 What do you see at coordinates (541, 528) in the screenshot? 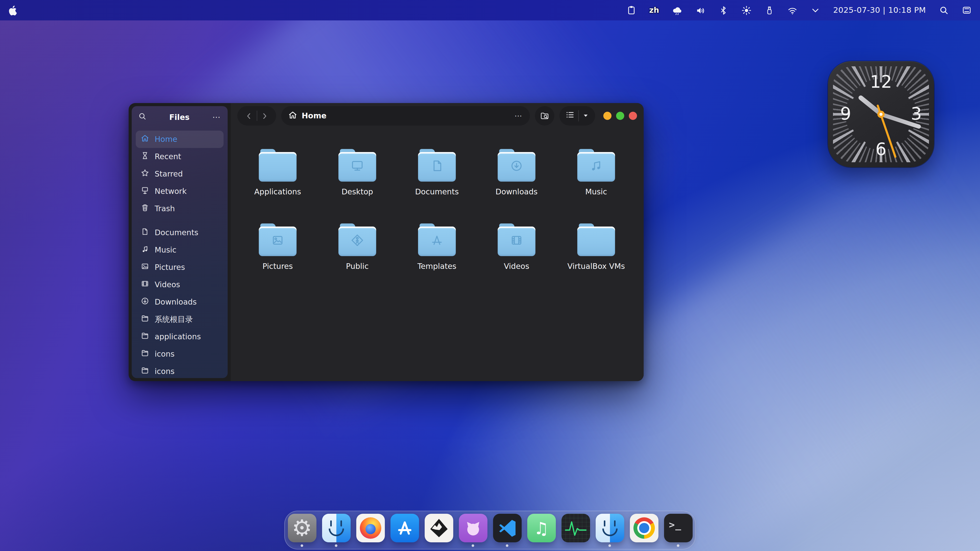
I see `music-note-icon: ♫` at bounding box center [541, 528].